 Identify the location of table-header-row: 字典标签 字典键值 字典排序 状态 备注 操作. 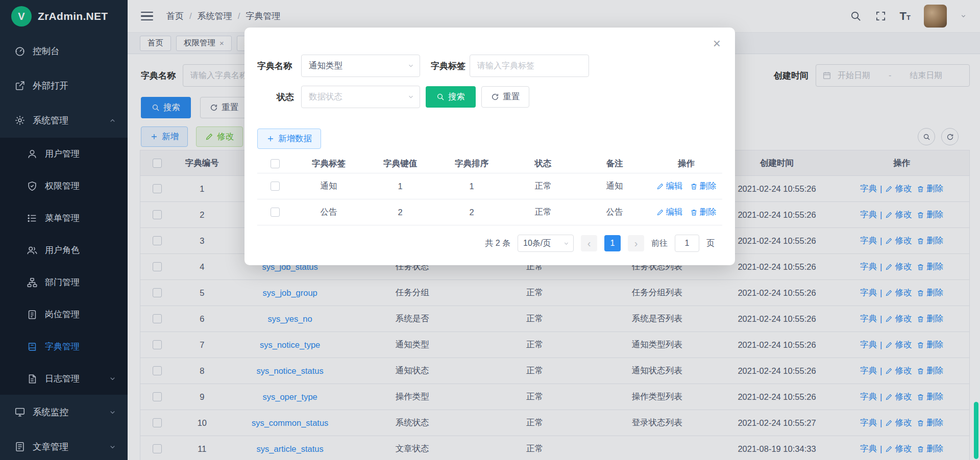
(490, 164).